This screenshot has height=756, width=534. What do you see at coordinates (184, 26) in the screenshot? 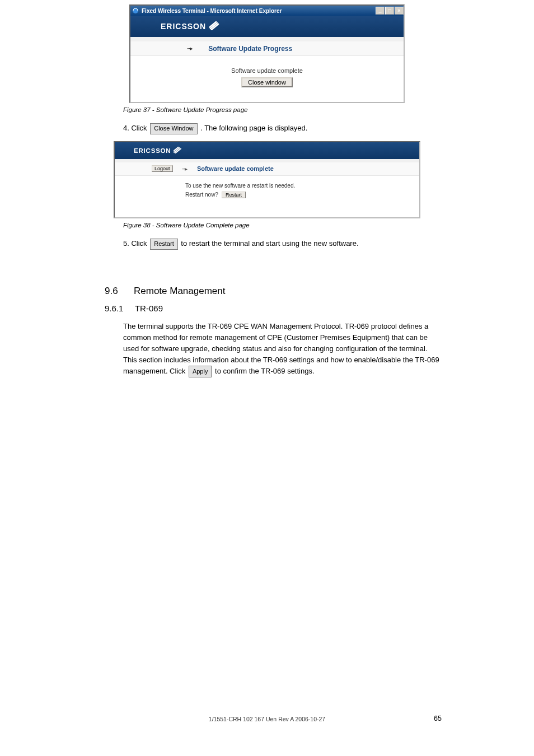
I see `ericsson-logo-text: ERICSSON` at bounding box center [184, 26].